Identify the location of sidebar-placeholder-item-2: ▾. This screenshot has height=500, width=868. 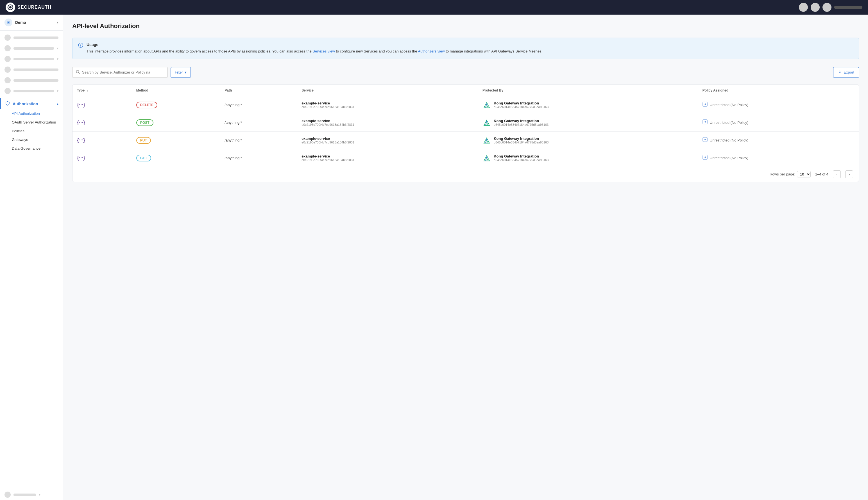
(32, 48).